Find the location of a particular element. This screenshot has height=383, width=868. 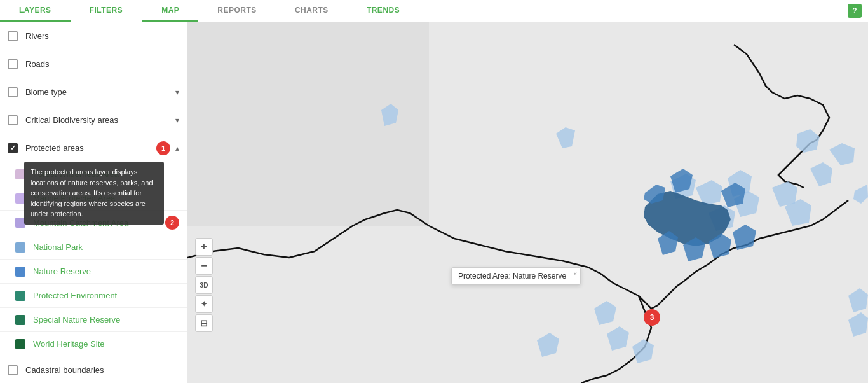

checkbox-roads is located at coordinates (13, 64).